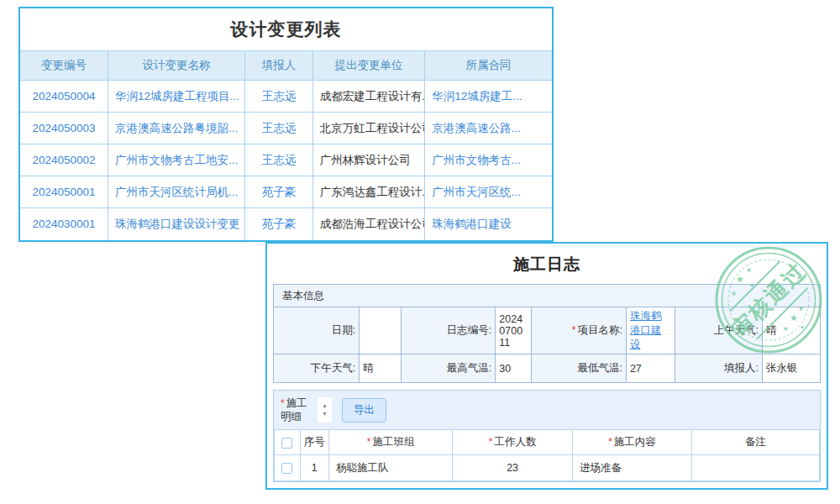 This screenshot has width=840, height=504. I want to click on form-row: 日期: 日志编号: 2024070011 *项目名称: 珠海鹤港口建设 上午天气…, so click(548, 331).